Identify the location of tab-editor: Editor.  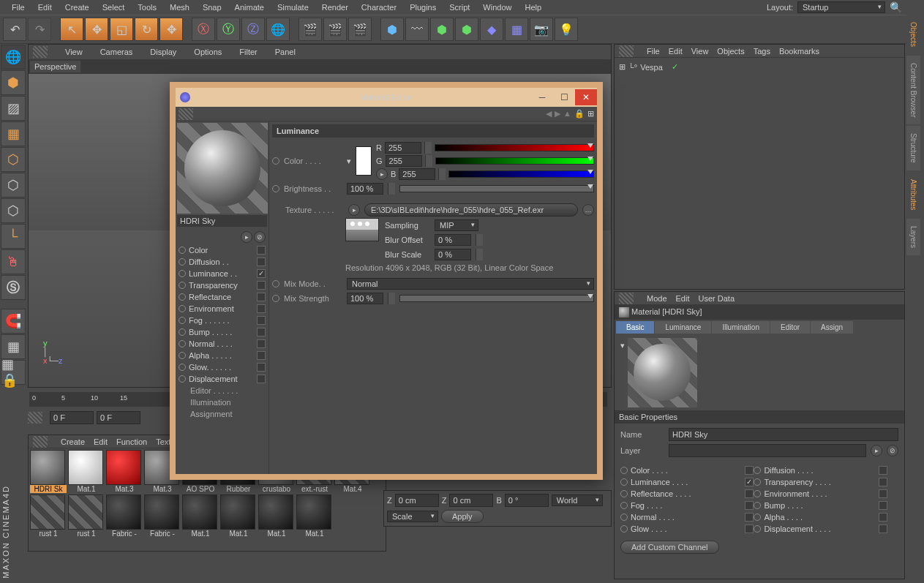
(790, 328).